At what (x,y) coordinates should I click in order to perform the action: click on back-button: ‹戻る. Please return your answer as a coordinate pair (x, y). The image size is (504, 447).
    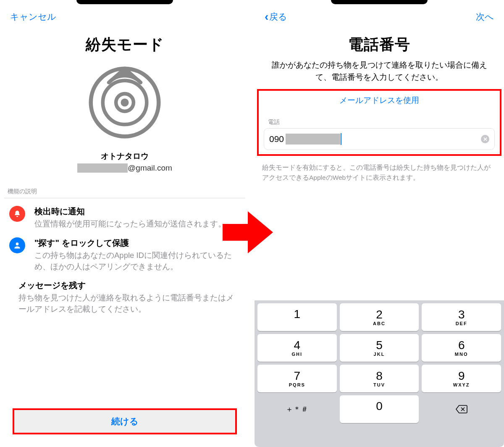
    Looking at the image, I should click on (276, 17).